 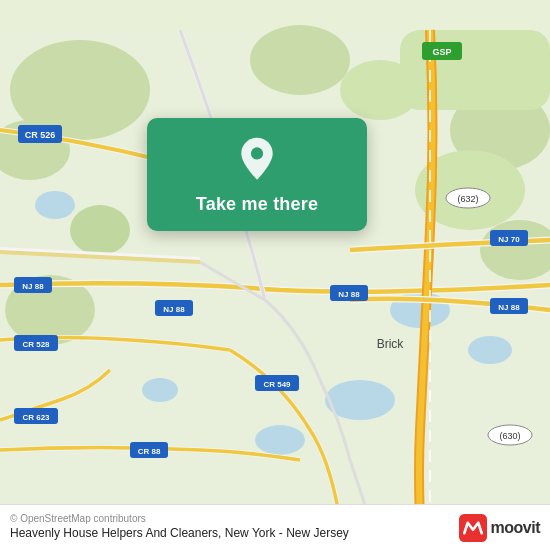 What do you see at coordinates (257, 204) in the screenshot?
I see `take-me-there-label: Take me there` at bounding box center [257, 204].